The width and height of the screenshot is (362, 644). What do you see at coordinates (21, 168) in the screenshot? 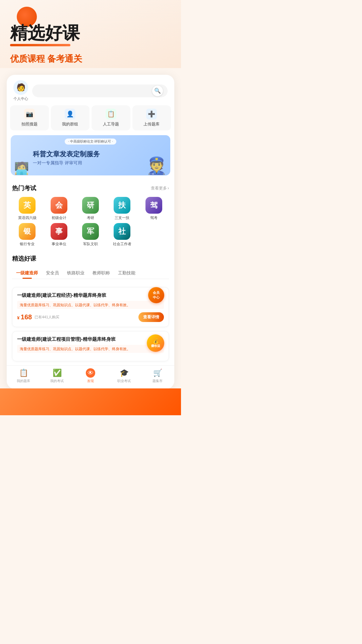
I see `banner-figure-left: 🧑‍💻` at bounding box center [21, 168].